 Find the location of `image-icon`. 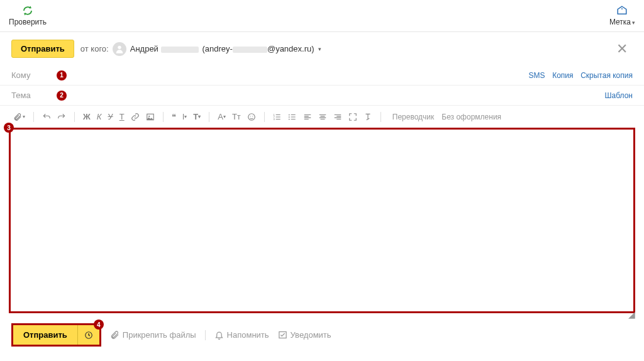

image-icon is located at coordinates (150, 117).